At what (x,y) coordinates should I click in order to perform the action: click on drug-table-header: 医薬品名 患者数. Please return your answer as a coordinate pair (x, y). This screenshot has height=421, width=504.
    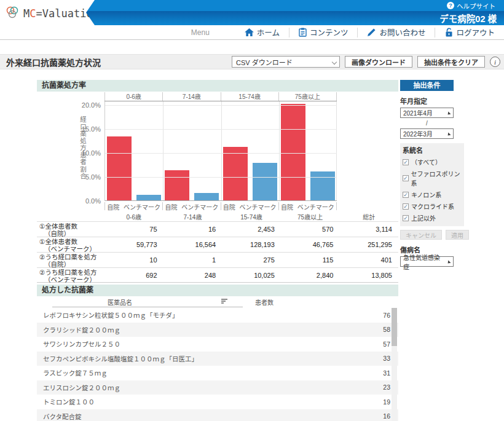
    Looking at the image, I should click on (218, 302).